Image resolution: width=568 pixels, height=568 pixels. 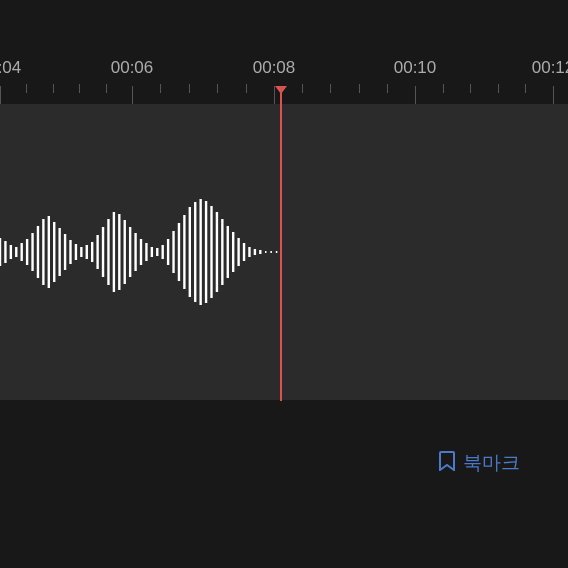 I want to click on time-label: 00:12, so click(x=550, y=68).